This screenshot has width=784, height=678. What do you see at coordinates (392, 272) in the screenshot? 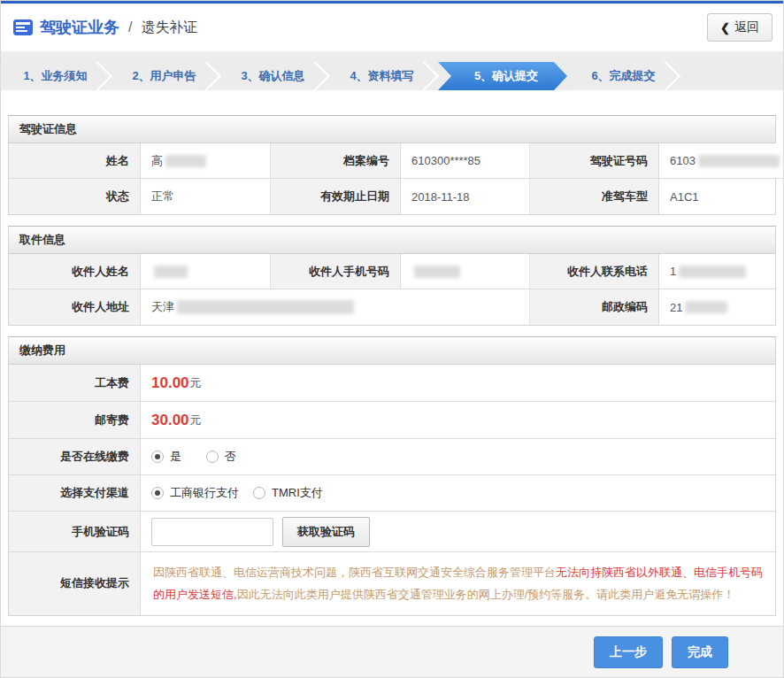
I see `table-row: 收件人姓名 收件人手机号码 收件人联系电话 1` at bounding box center [392, 272].